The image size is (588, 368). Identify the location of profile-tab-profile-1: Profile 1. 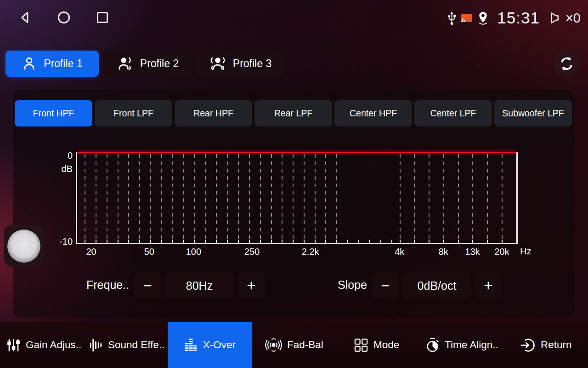
(52, 63).